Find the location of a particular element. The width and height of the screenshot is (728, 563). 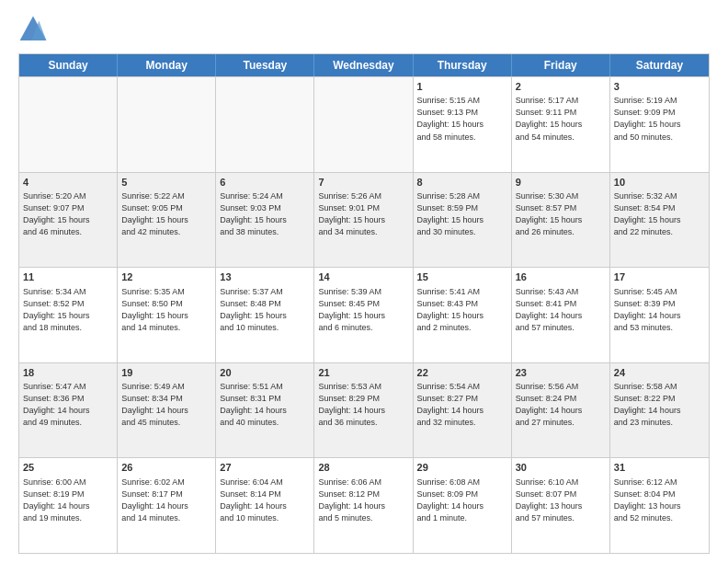

day-number: 16 is located at coordinates (561, 278).